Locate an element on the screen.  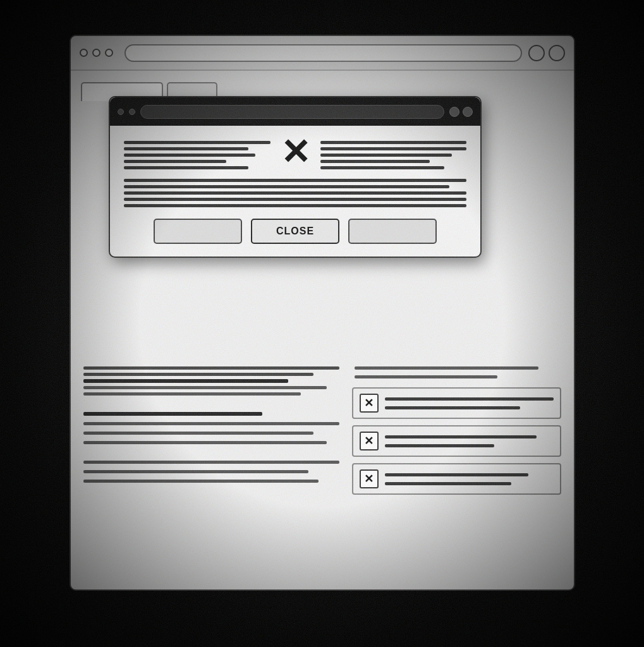
outer-titlebar is located at coordinates (322, 53).